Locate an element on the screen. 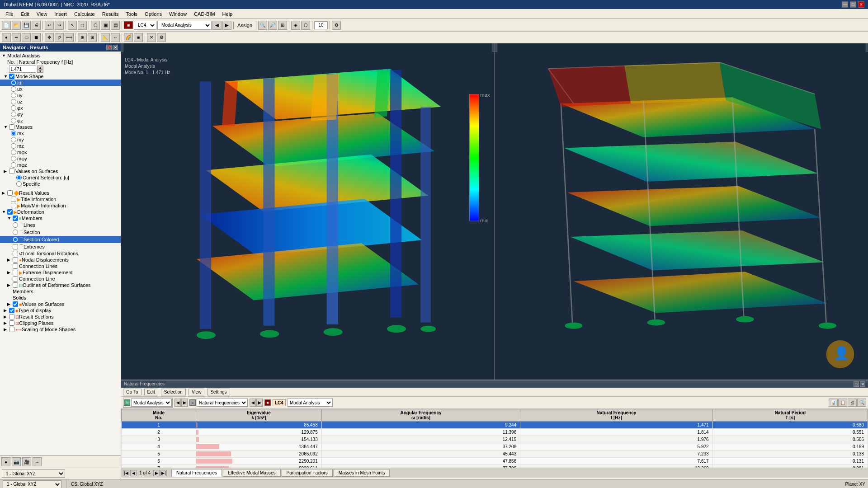  nav-section-colored: ⌒ Section Colored is located at coordinates (61, 239).